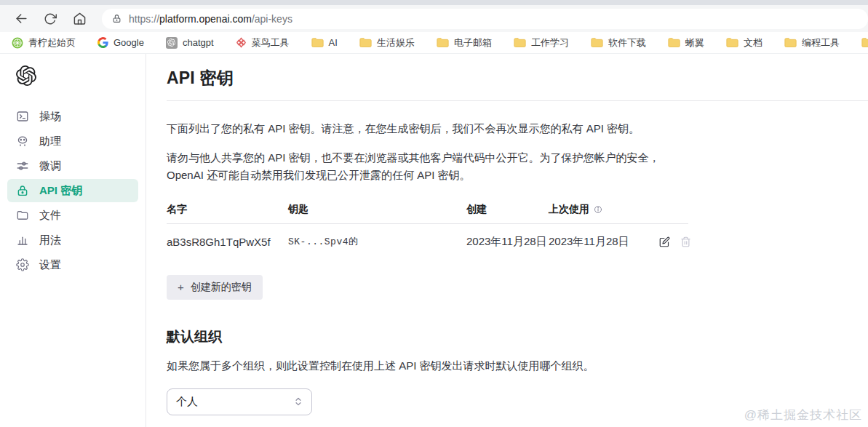 The image size is (868, 427). I want to click on chevron-up-down-icon, so click(298, 402).